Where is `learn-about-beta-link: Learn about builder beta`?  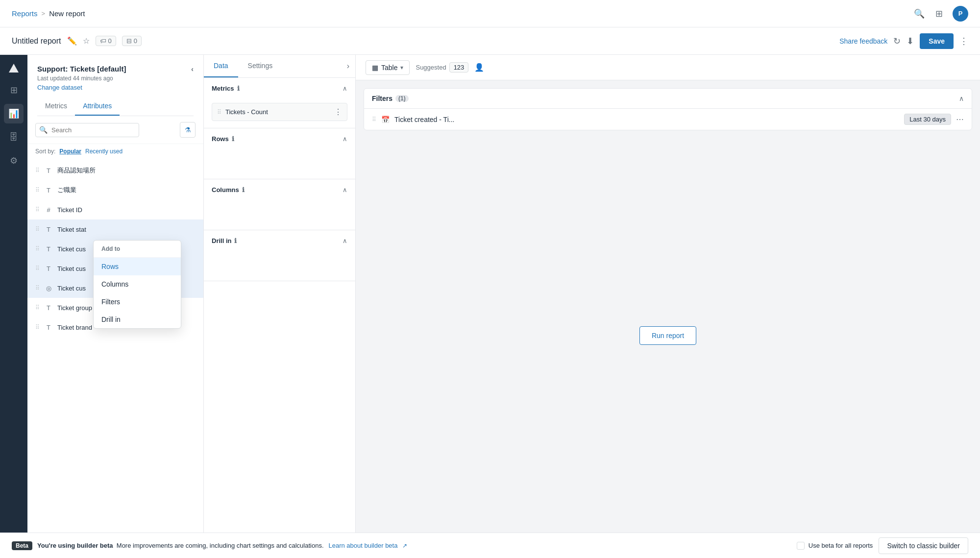 learn-about-beta-link: Learn about builder beta is located at coordinates (364, 546).